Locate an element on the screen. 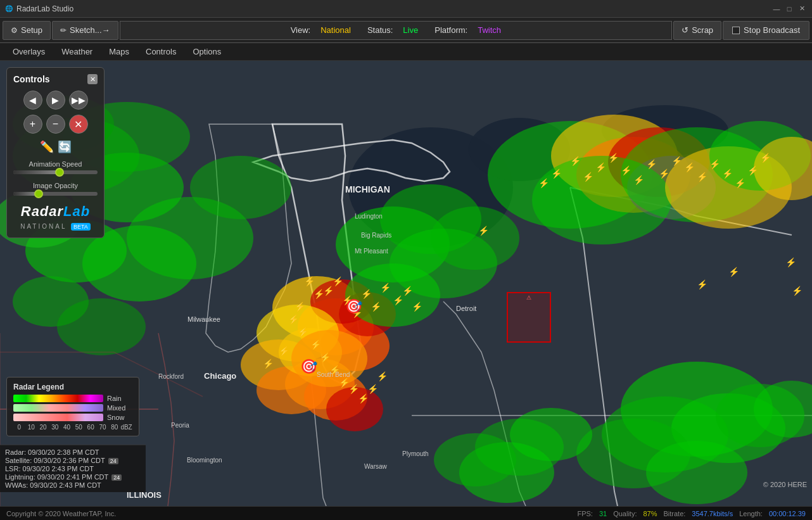  map-copyright: © 2020 HERE is located at coordinates (785, 485).